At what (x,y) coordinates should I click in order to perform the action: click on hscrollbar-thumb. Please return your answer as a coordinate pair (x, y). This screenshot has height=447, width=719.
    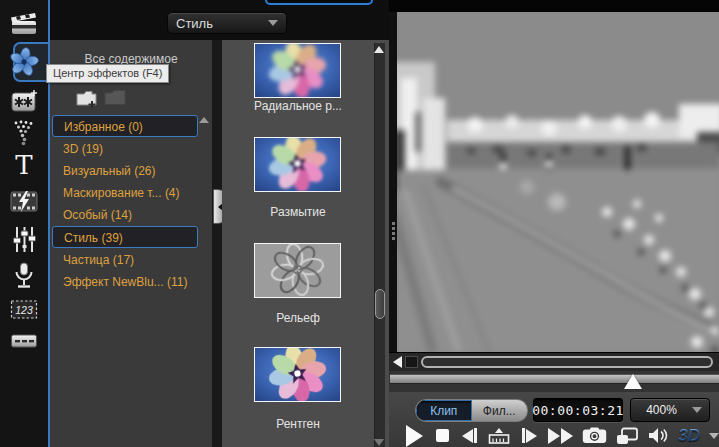
    Looking at the image, I should click on (567, 362).